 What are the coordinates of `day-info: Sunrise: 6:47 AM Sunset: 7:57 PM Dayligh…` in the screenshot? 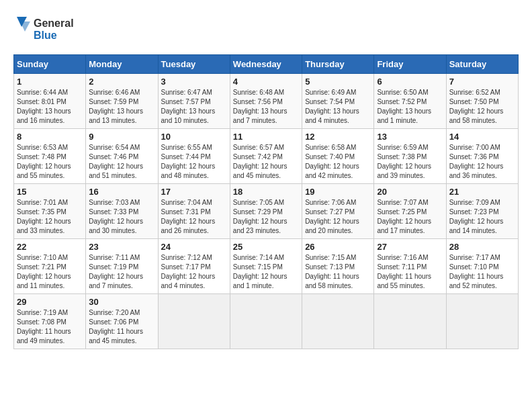 It's located at (194, 107).